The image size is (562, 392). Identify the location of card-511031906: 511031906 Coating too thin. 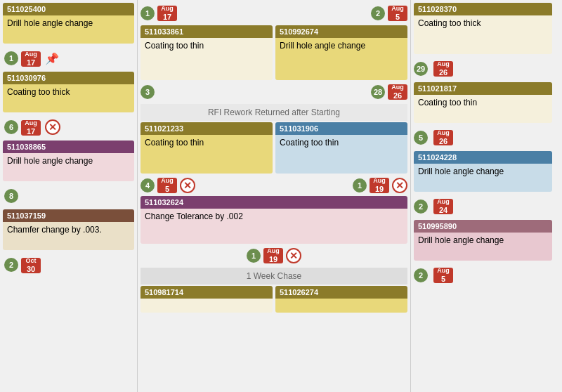
(341, 148).